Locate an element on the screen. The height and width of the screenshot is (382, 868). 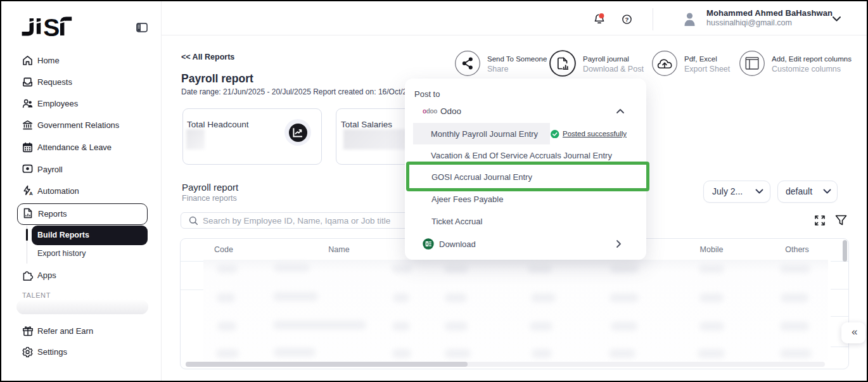
svg-text: S is located at coordinates (51, 27).